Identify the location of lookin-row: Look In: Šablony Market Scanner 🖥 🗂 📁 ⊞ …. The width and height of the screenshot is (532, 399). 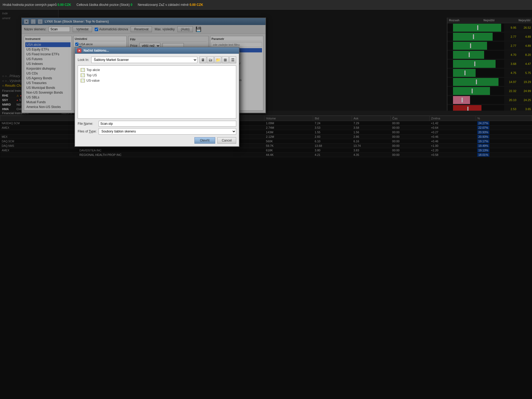
(157, 60).